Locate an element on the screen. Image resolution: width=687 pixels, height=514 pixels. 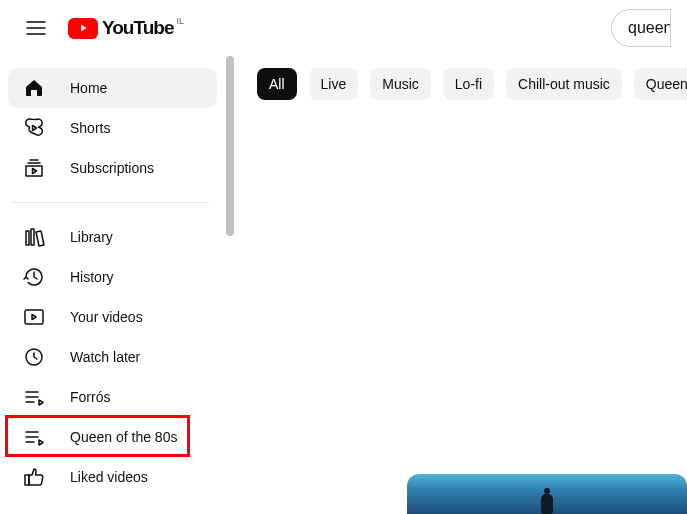
logo-region: IL is located at coordinates (180, 21).